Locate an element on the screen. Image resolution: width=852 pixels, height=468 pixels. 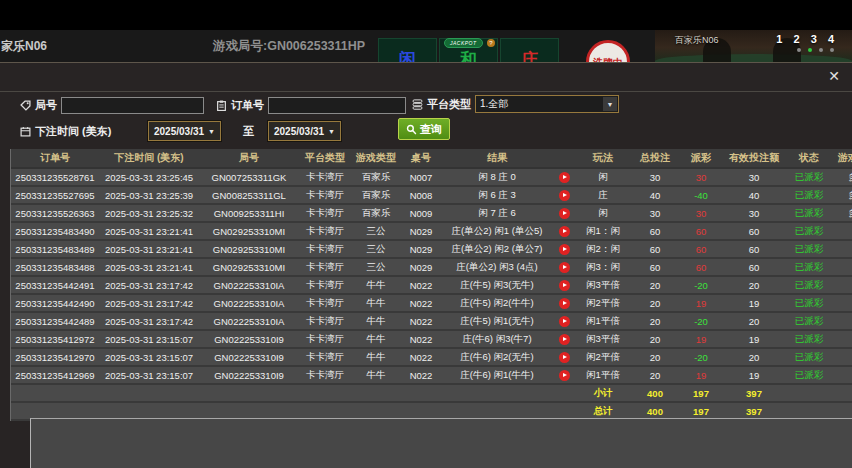
col-platform: 平台类型 is located at coordinates (325, 158).